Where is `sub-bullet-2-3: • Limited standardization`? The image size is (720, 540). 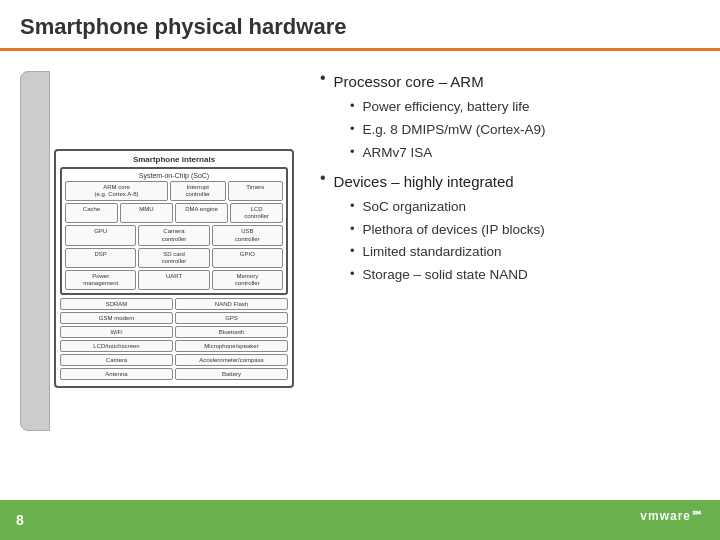 sub-bullet-2-3: • Limited standardization is located at coordinates (525, 252).